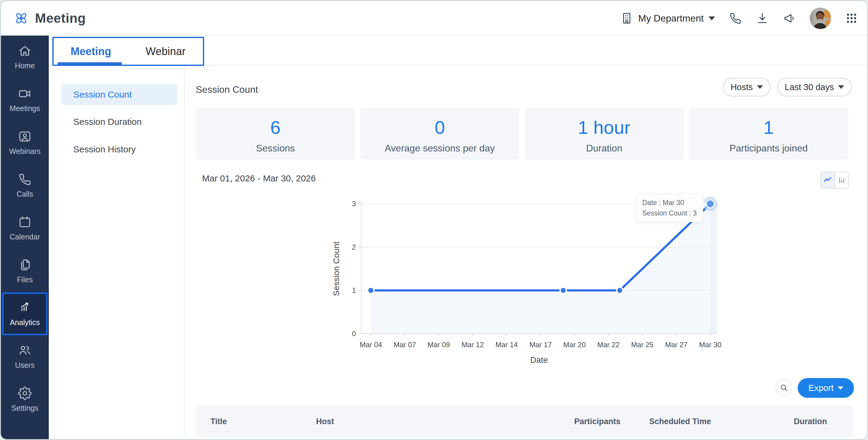 The width and height of the screenshot is (868, 440). What do you see at coordinates (25, 228) in the screenshot?
I see `sidebar-item-calendar: Calendar` at bounding box center [25, 228].